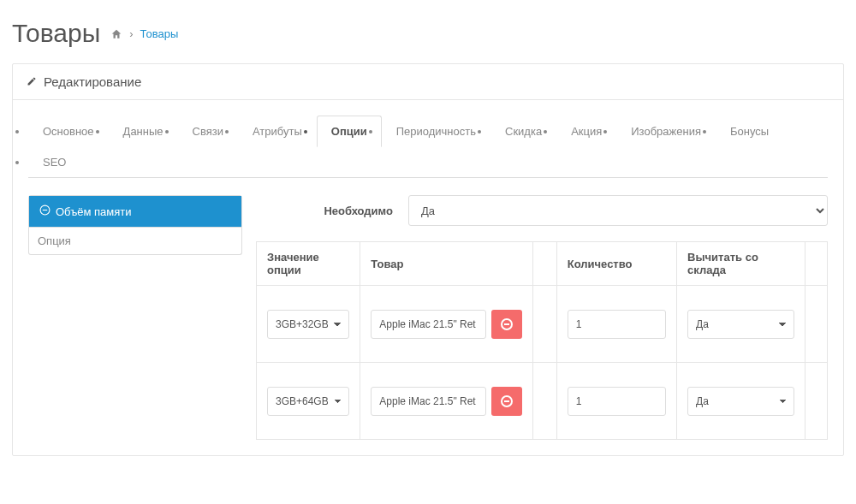 The image size is (856, 504). I want to click on breadcrumb-link: Товары, so click(159, 34).